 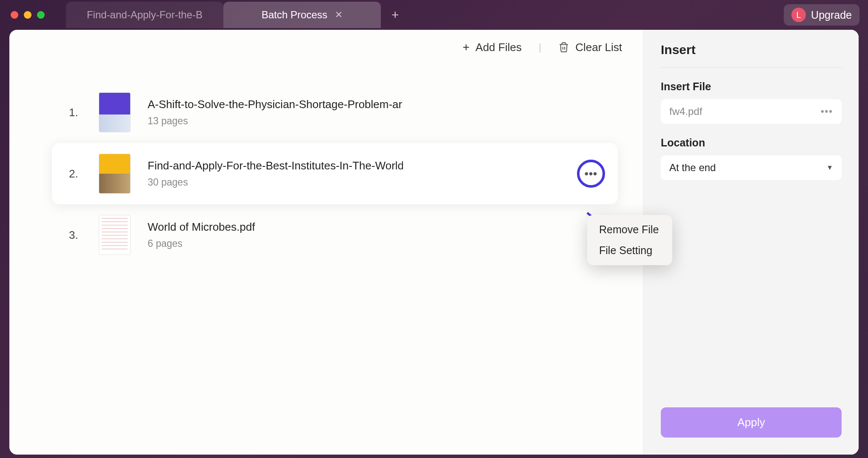 I want to click on tab-label: Batch Process, so click(x=294, y=15).